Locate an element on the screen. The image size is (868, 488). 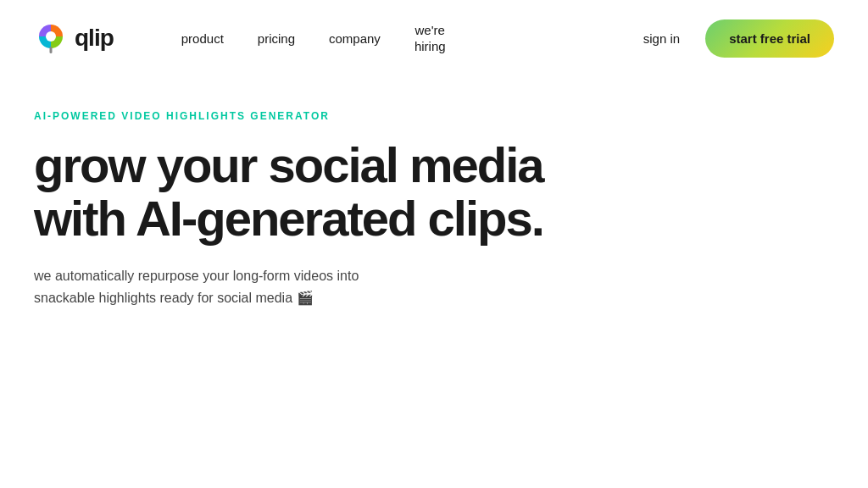
hero-heading-line2: with AI-generated clips. is located at coordinates (288, 219).